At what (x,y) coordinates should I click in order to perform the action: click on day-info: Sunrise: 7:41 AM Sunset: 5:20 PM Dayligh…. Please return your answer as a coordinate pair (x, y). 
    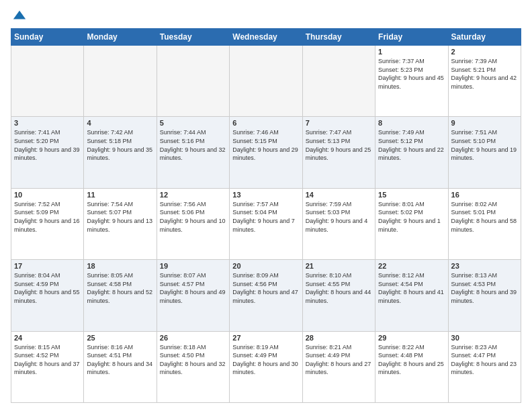
    Looking at the image, I should click on (47, 145).